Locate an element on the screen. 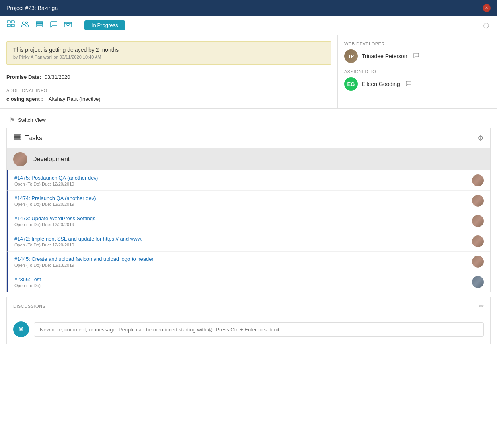 This screenshot has width=497, height=448. alert-title: This project is getting delayed by 2 mon… is located at coordinates (169, 50).